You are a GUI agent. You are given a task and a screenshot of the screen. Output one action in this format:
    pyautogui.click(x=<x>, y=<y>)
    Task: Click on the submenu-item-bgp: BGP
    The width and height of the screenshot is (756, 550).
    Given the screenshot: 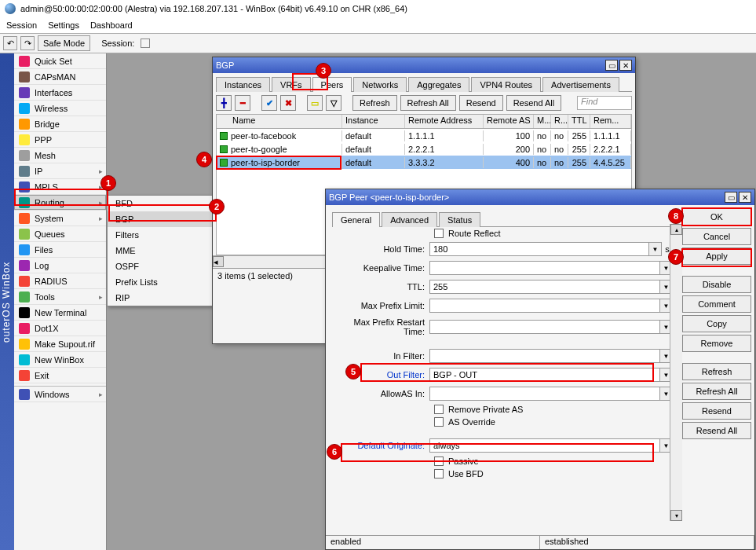 What is the action you would take?
    pyautogui.click(x=161, y=219)
    